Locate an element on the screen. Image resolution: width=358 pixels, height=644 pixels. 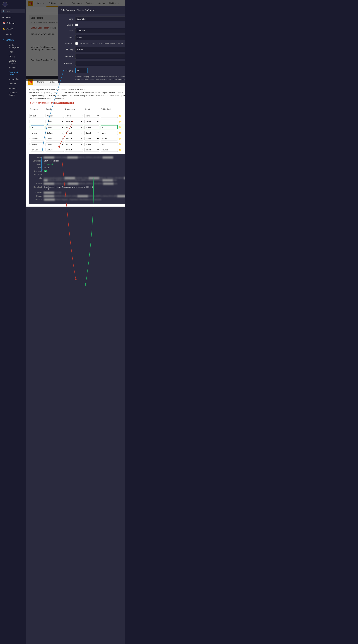
sidebar-item-settings: ⚙ Settings is located at coordinates (13, 40).